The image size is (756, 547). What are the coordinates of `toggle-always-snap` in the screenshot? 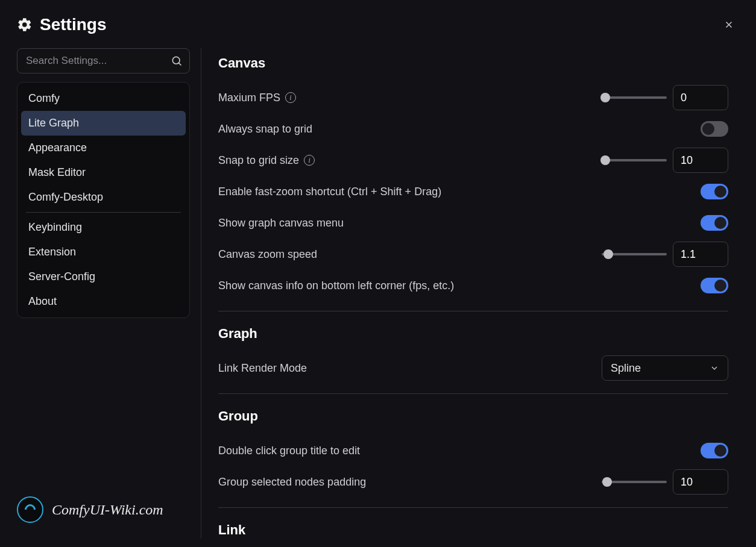 It's located at (714, 129).